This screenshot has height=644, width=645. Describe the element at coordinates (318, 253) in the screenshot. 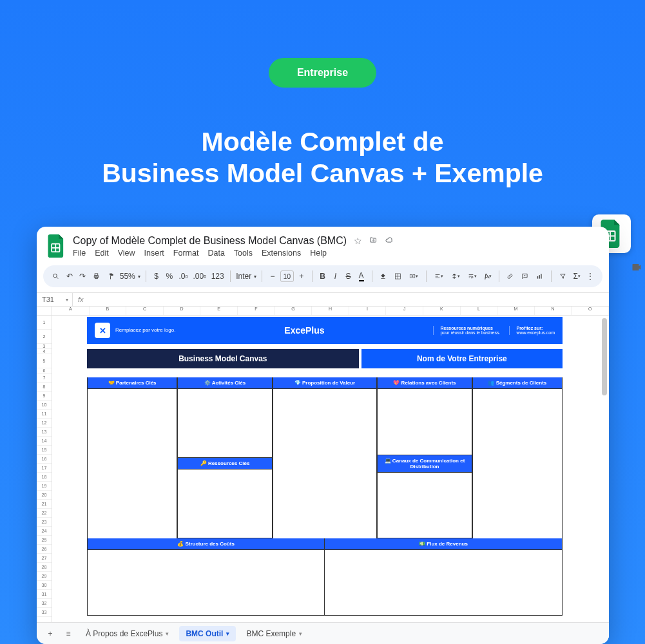

I see `menu-help: Help` at that location.